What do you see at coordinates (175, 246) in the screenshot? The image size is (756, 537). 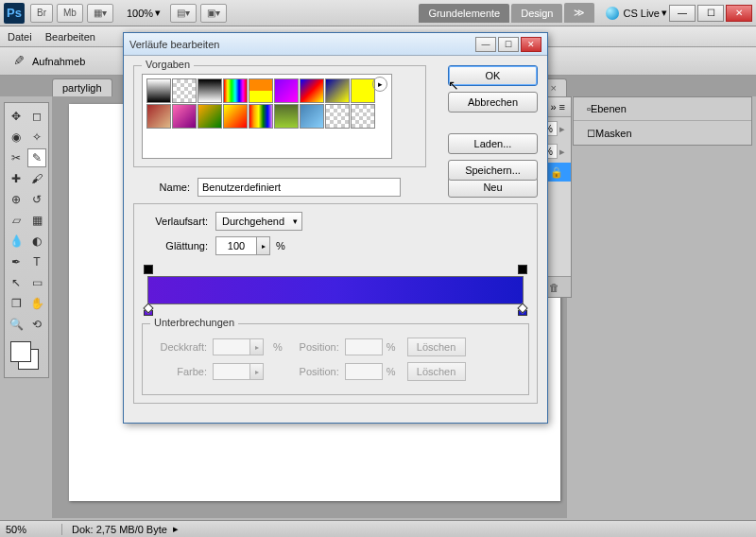 I see `smooth-label: Glättung:` at bounding box center [175, 246].